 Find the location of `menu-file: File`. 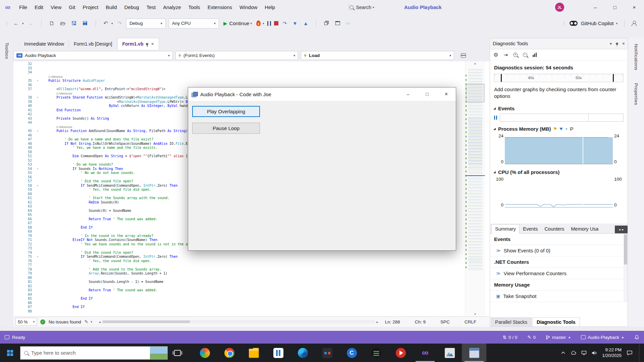

menu-file: File is located at coordinates (23, 7).